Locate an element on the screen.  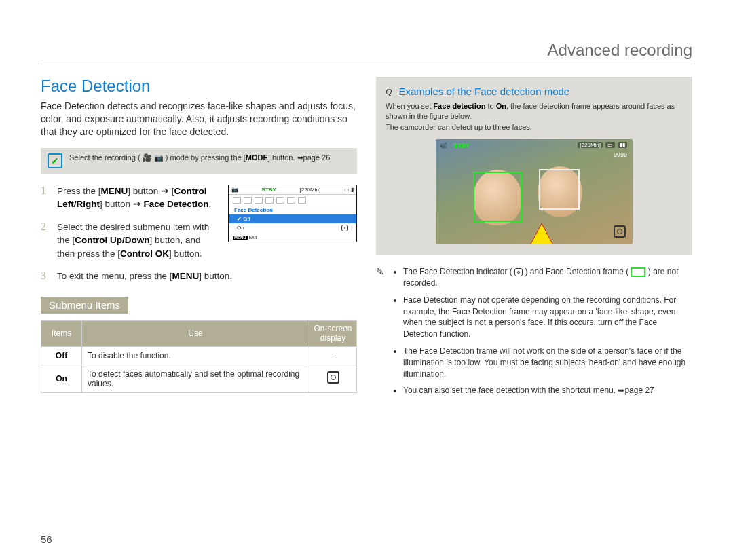
step-text: To exit the menu, press the [MENU] butto… is located at coordinates (145, 276).